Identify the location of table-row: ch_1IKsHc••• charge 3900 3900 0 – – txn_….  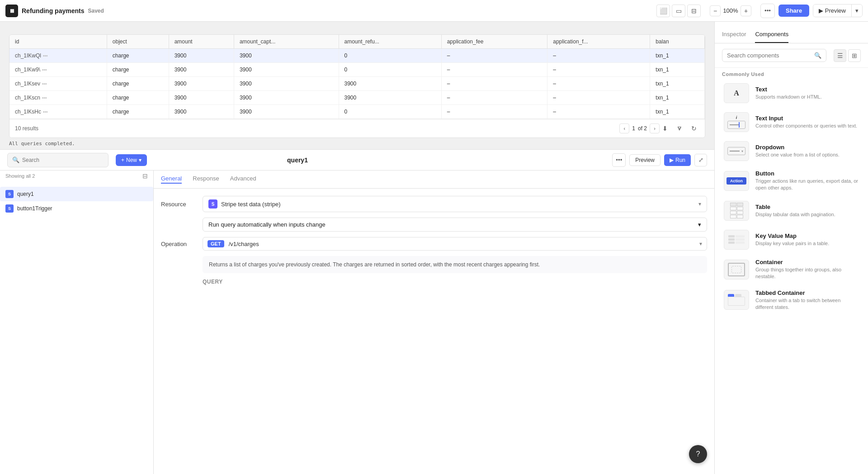
(357, 112).